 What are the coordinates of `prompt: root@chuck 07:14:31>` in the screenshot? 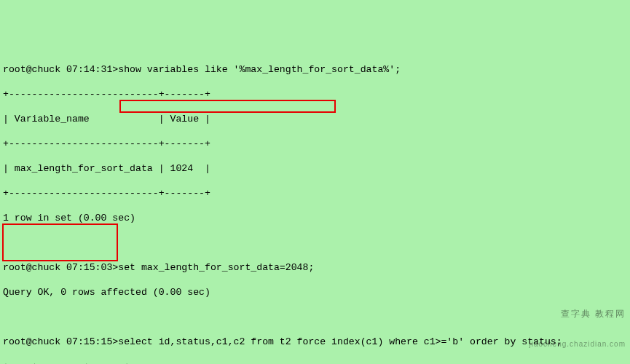 It's located at (60, 70).